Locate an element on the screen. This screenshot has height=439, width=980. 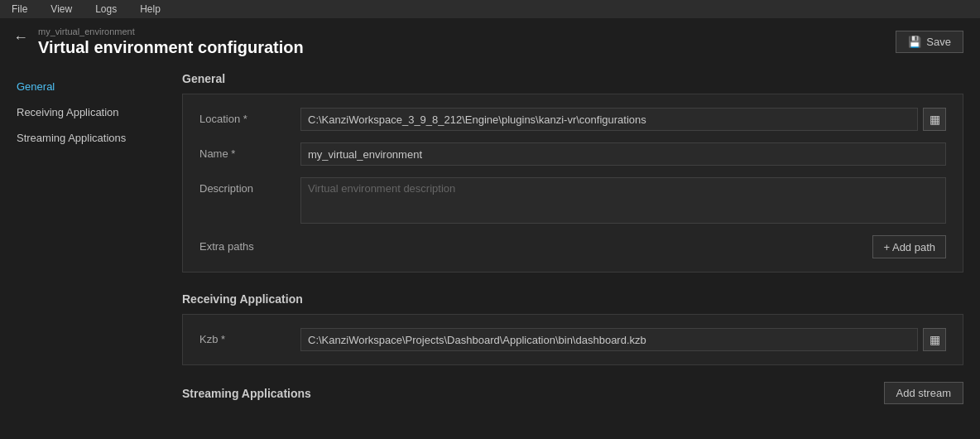
sidebar-item-streaming-applications: Streaming Applications is located at coordinates (83, 137).